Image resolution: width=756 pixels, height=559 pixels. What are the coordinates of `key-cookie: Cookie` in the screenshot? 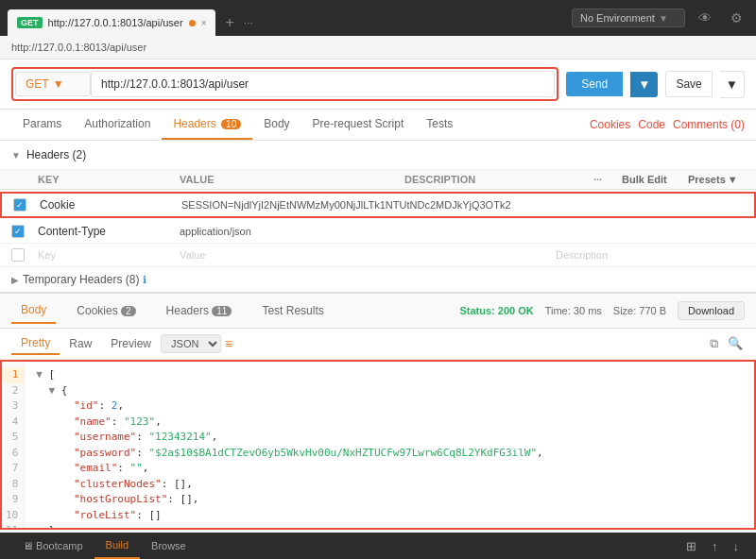 It's located at (111, 205).